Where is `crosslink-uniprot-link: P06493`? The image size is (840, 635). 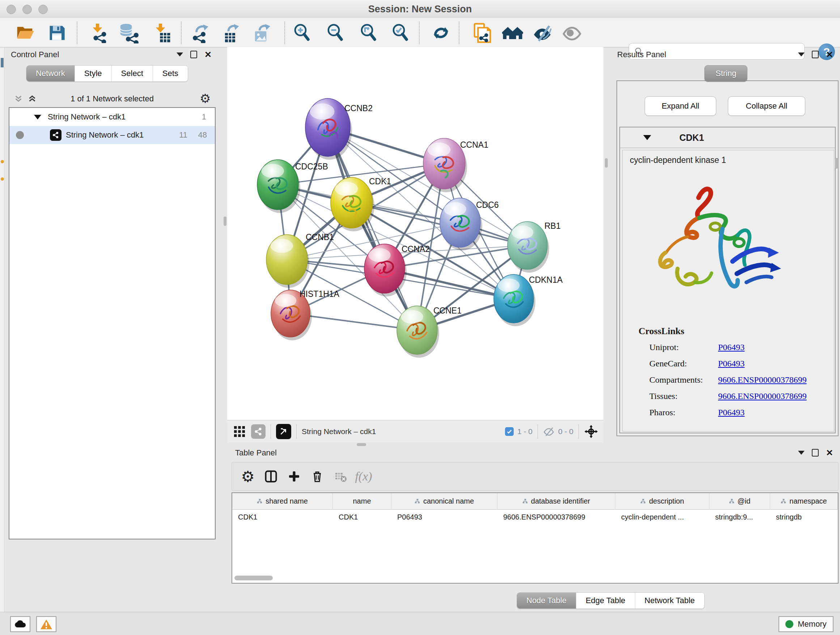
crosslink-uniprot-link: P06493 is located at coordinates (731, 347).